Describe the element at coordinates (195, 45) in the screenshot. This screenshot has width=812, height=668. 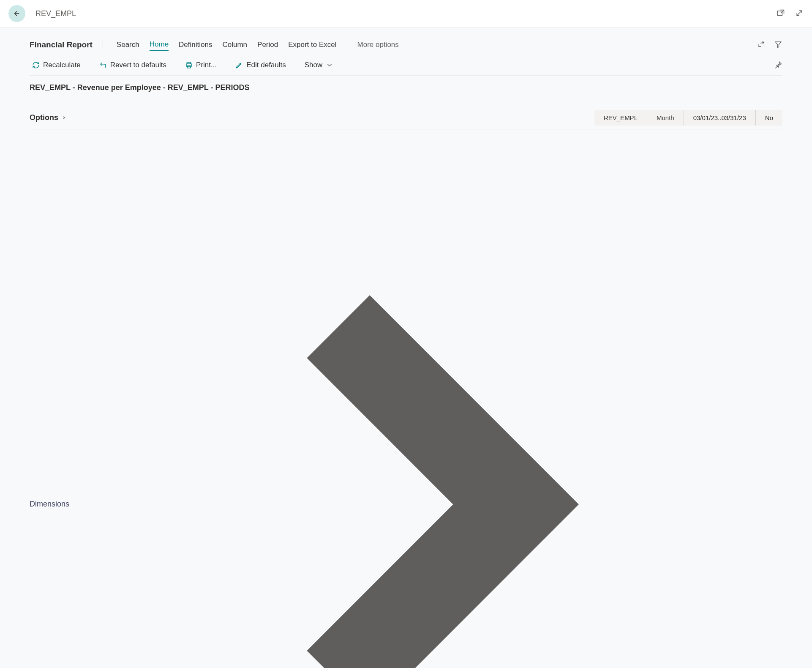
I see `tab-definitions: Definitions` at that location.